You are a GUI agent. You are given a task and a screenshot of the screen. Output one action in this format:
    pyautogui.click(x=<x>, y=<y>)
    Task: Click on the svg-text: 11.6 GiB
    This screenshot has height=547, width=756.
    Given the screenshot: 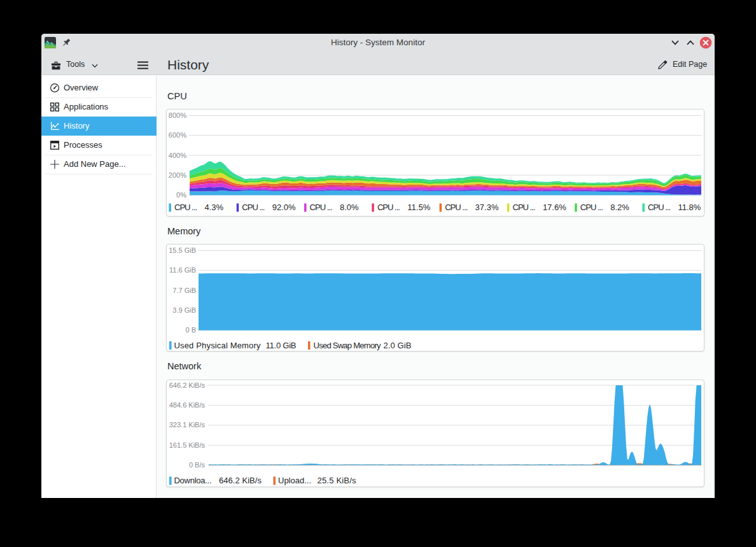 What is the action you would take?
    pyautogui.click(x=183, y=270)
    